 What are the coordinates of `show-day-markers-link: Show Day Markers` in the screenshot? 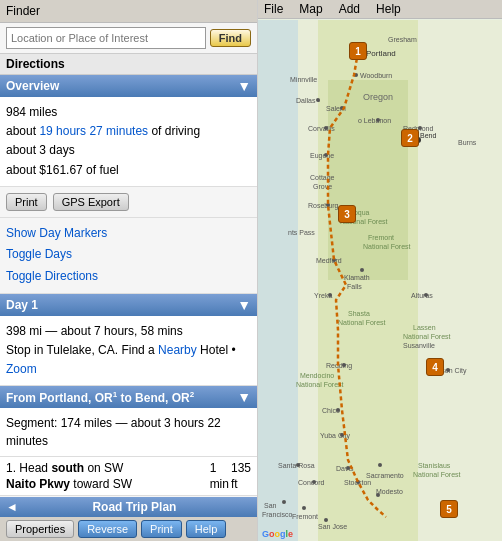 It's located at (128, 234).